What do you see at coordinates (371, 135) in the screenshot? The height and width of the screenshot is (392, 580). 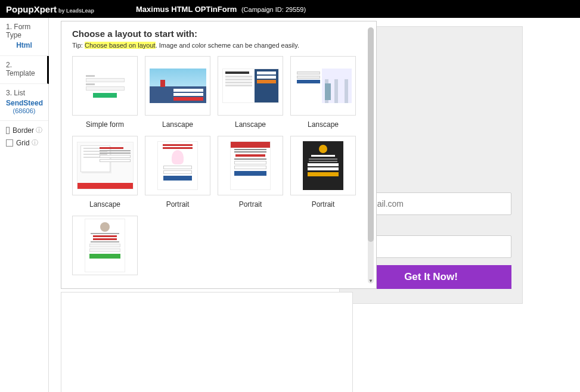 I see `scrollbar-thumb` at bounding box center [371, 135].